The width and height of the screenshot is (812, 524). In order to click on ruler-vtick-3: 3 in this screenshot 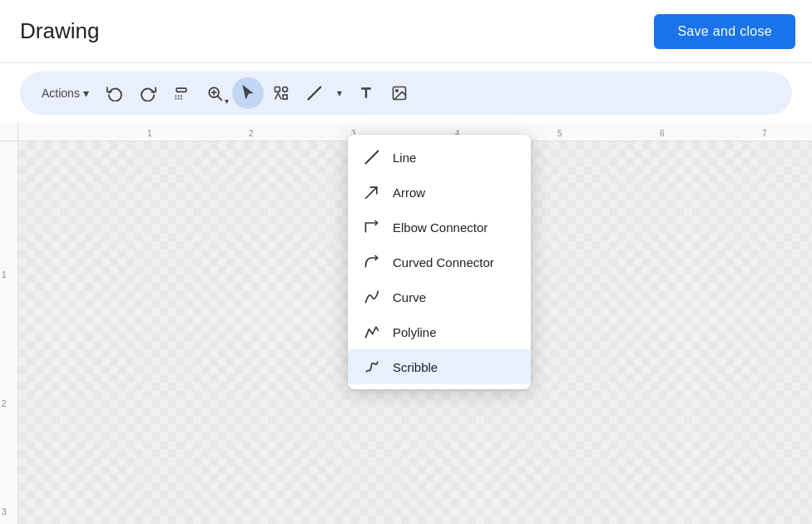, I will do `click(4, 512)`.